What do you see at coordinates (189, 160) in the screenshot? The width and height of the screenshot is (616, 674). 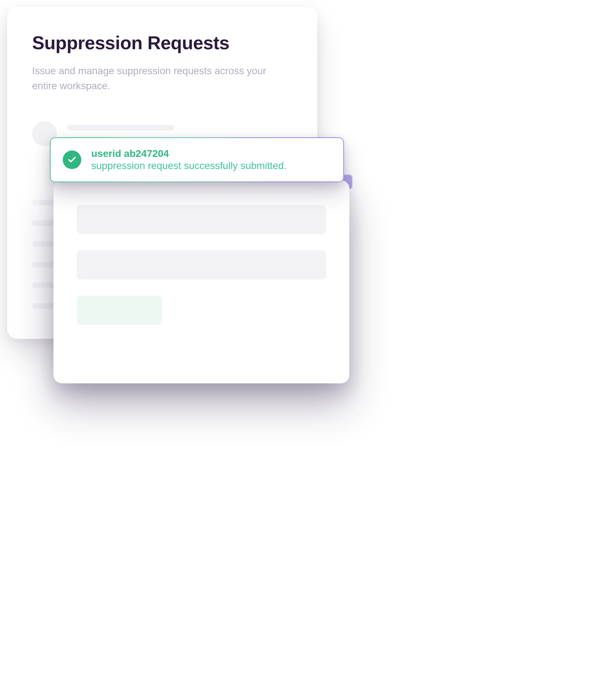 I see `toast-content: userid ab247204 suppression request succ…` at bounding box center [189, 160].